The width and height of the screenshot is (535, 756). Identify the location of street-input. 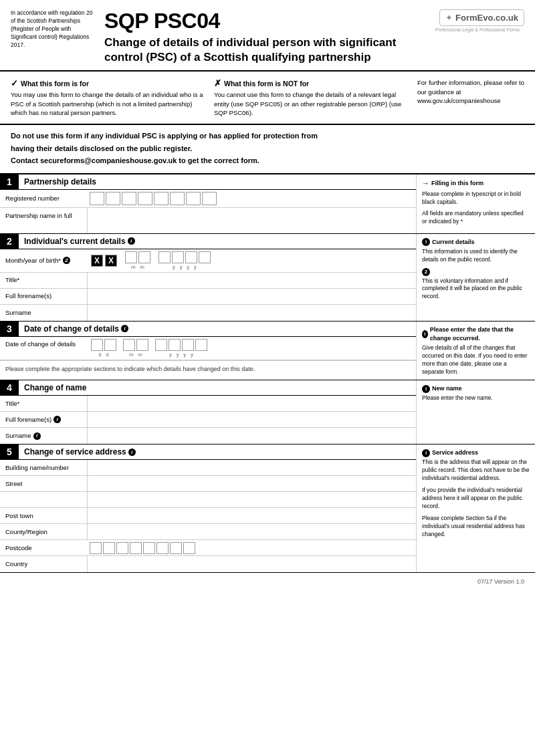
(251, 484).